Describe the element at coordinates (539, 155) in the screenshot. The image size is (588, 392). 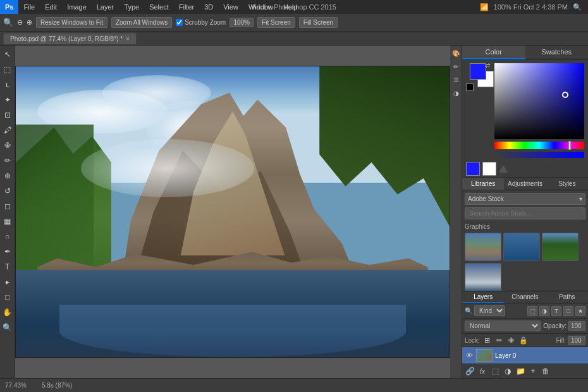
I see `alpha-bar` at that location.